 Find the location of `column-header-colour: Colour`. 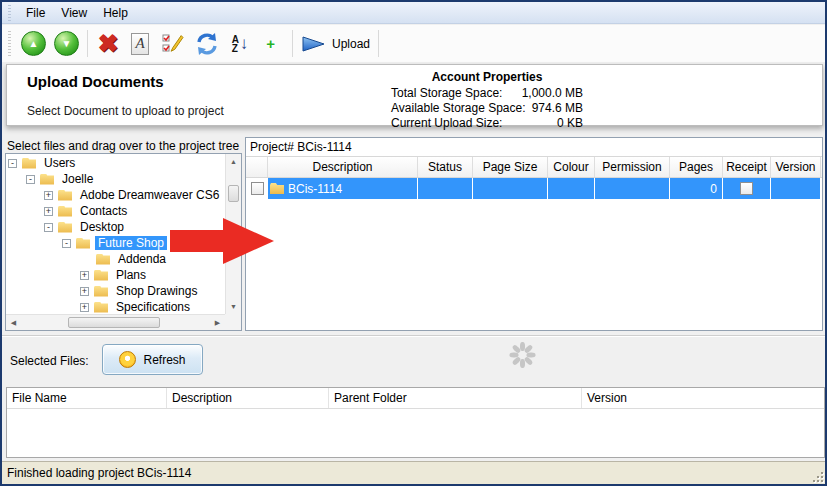

column-header-colour: Colour is located at coordinates (572, 167).